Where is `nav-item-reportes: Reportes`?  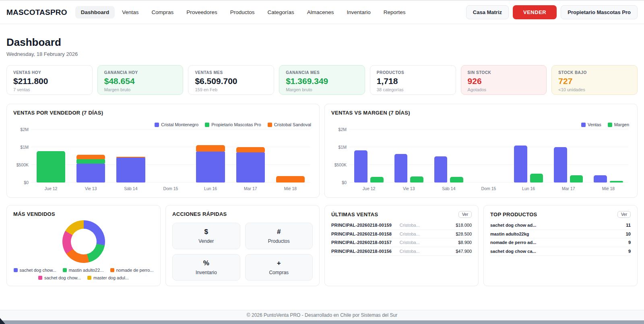 nav-item-reportes: Reportes is located at coordinates (394, 12).